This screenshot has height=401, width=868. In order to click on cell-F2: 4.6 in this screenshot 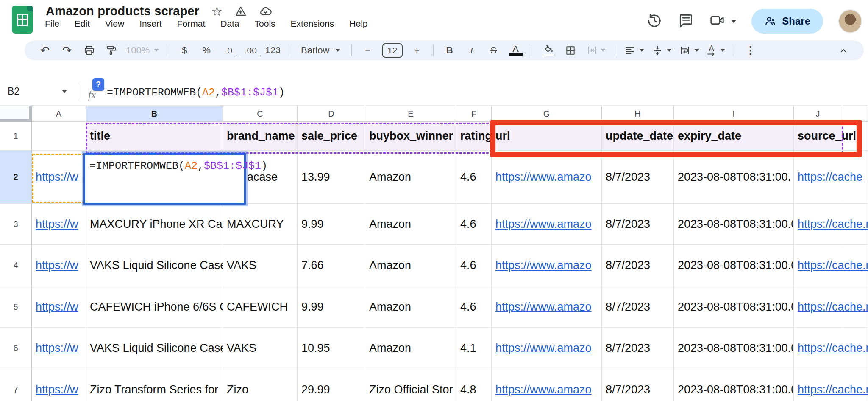, I will do `click(474, 177)`.